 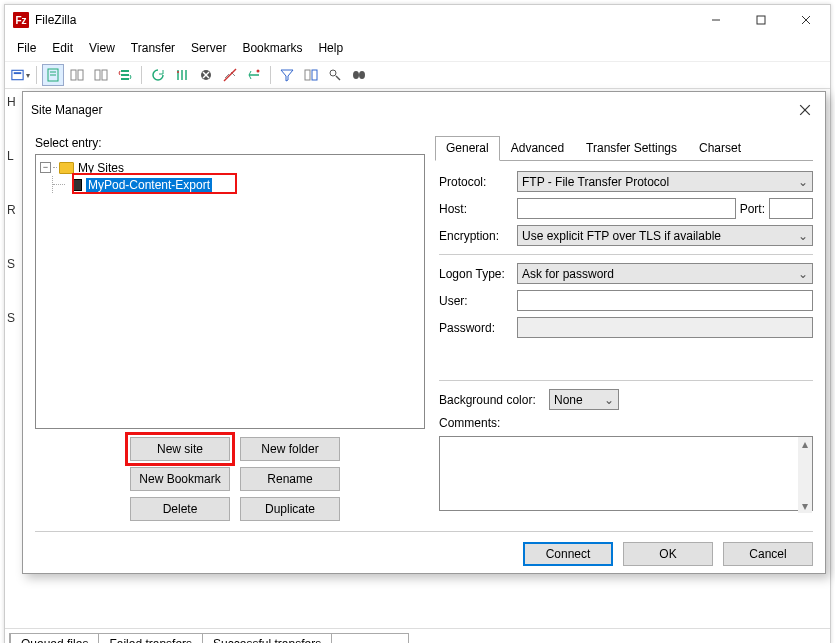 I want to click on password-label: Password:, so click(x=478, y=328).